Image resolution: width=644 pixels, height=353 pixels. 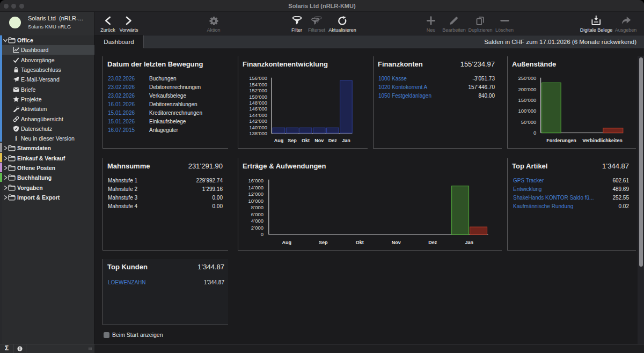 I want to click on svg-text: 200’000, so click(x=527, y=89).